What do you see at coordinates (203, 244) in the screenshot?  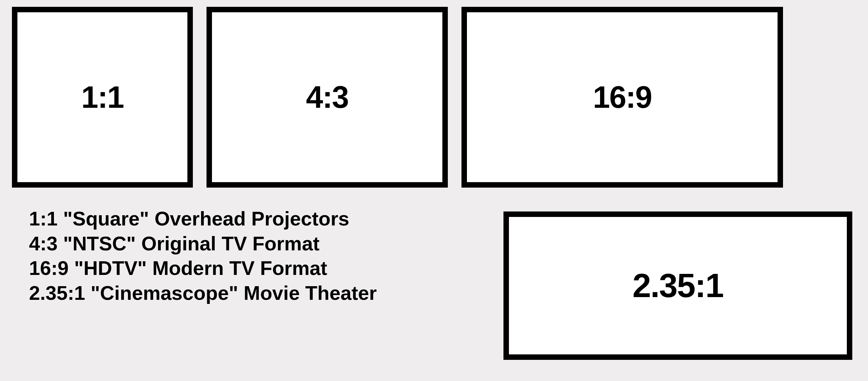 I see `legend-line-2: 4:3 "NTSC" Original TV Format` at bounding box center [203, 244].